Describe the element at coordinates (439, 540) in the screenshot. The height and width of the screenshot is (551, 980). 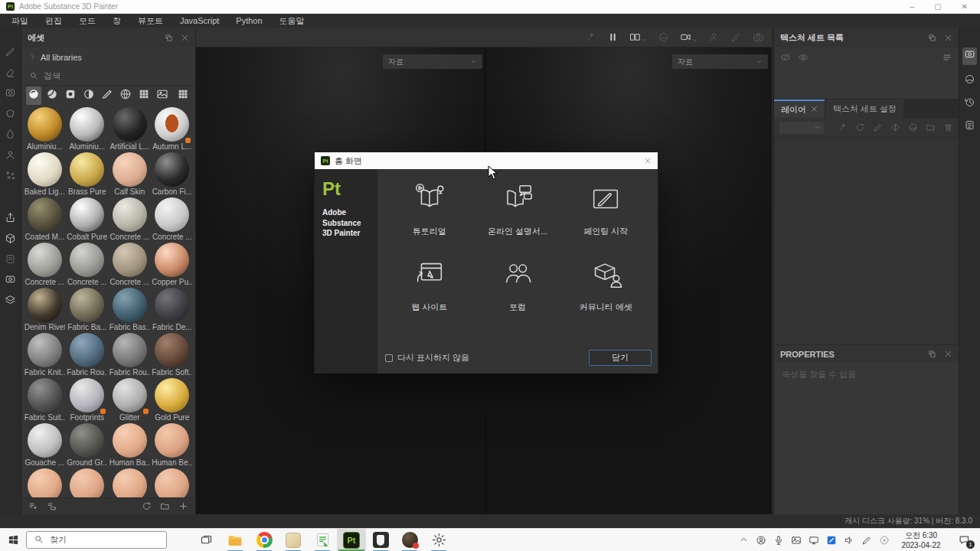
I see `settings-button` at that location.